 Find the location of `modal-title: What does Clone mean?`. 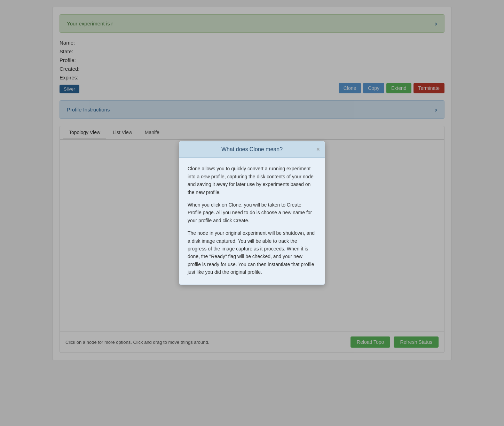

modal-title: What does Clone mean? is located at coordinates (252, 149).